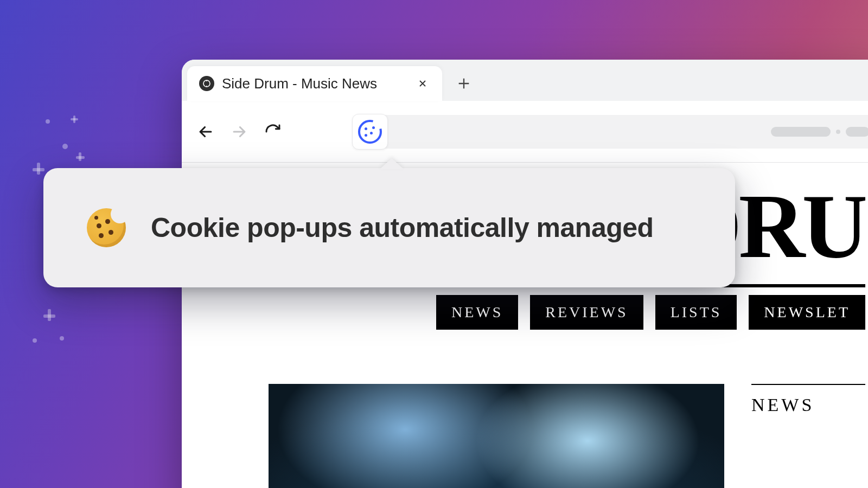 This screenshot has width=868, height=488. I want to click on cookie-emoji-icon, so click(106, 228).